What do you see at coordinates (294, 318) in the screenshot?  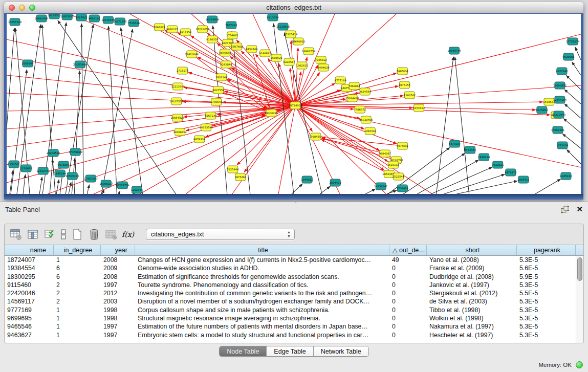 I see `table-row: 969969511998Structural magnetic resonanc…` at bounding box center [294, 318].